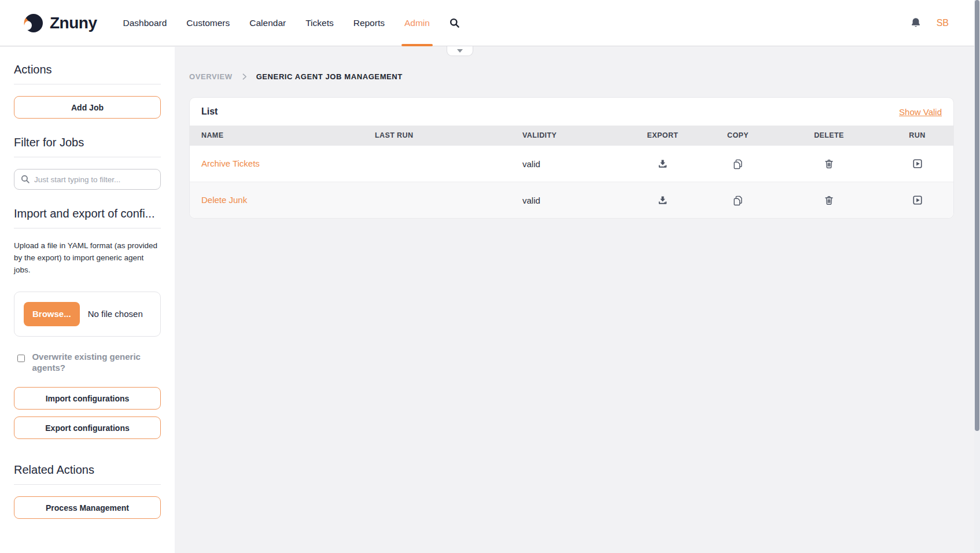 This screenshot has height=553, width=980. What do you see at coordinates (208, 23) in the screenshot?
I see `nav-item-customers: Customers` at bounding box center [208, 23].